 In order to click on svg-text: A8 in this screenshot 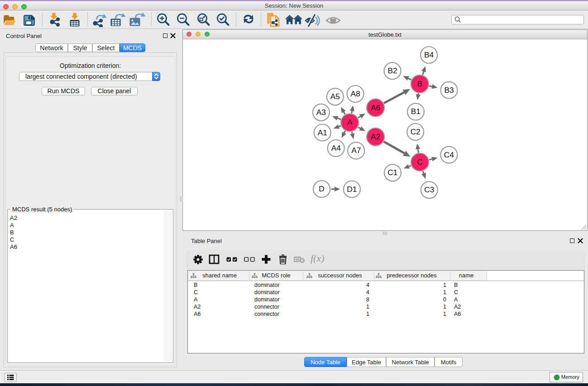, I will do `click(356, 94)`.